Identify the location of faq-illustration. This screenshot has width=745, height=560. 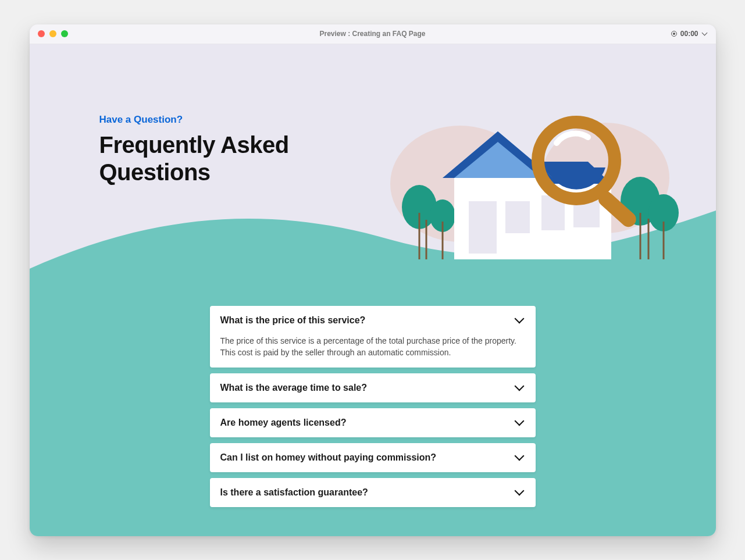
(518, 178).